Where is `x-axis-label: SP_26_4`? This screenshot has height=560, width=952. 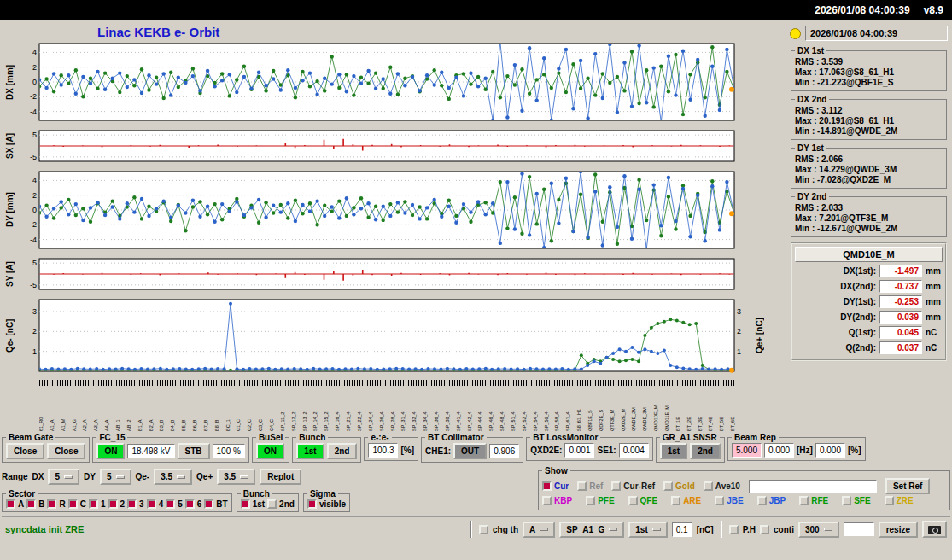 x-axis-label: SP_26_4 is located at coordinates (383, 409).